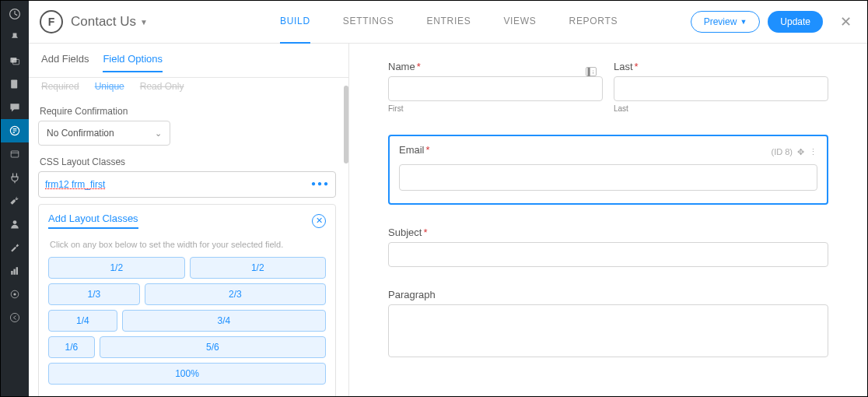 The height and width of the screenshot is (397, 868). I want to click on form-title-dropdown: Contact Us ▼, so click(109, 22).